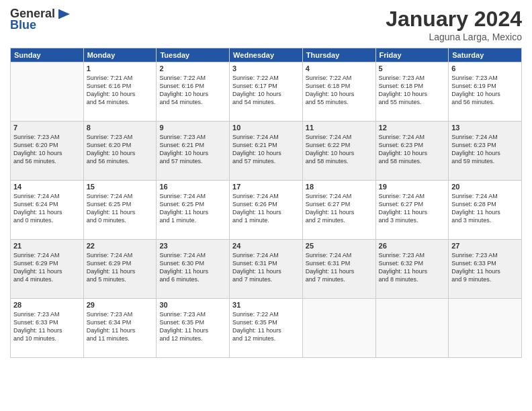 The height and width of the screenshot is (411, 532). What do you see at coordinates (40, 19) in the screenshot?
I see `logo: General Blue` at bounding box center [40, 19].